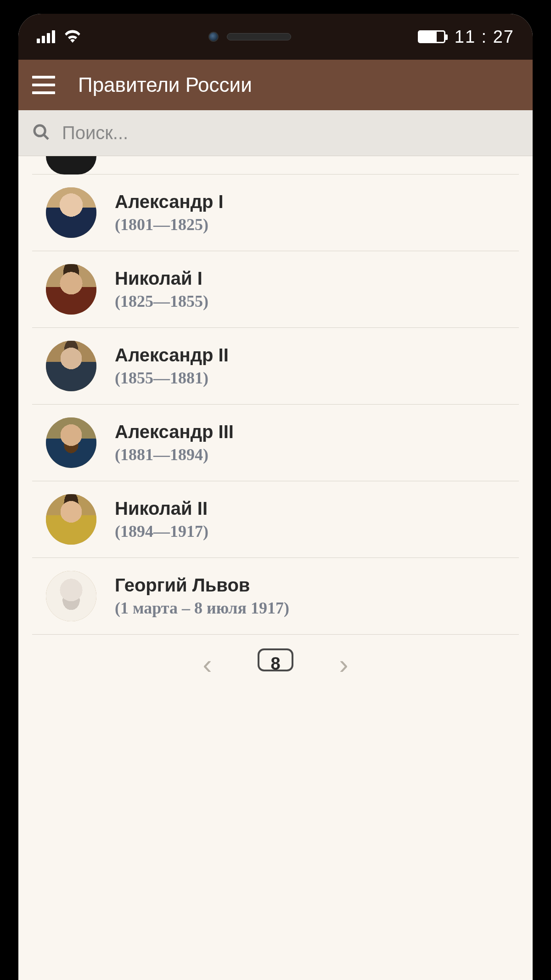 This screenshot has width=551, height=980. I want to click on wifi-icon, so click(73, 37).